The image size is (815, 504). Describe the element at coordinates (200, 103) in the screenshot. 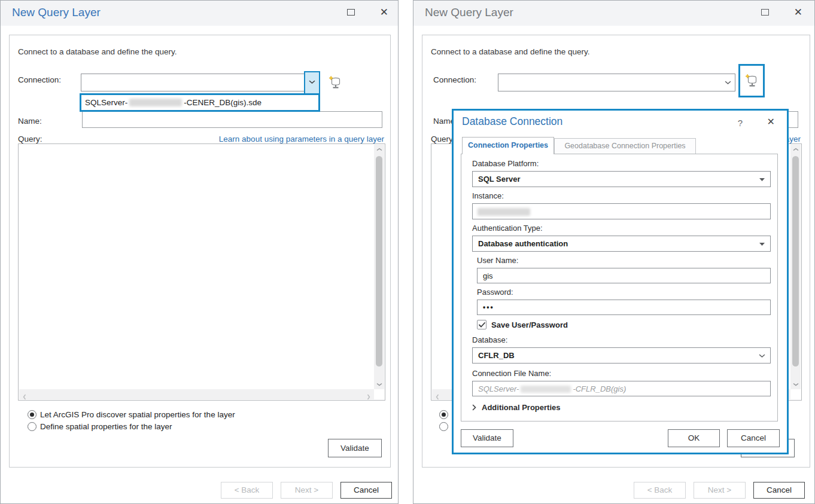

I see `connection-dropdown-list: SQLServer--CENER_DB(gis).sde` at that location.